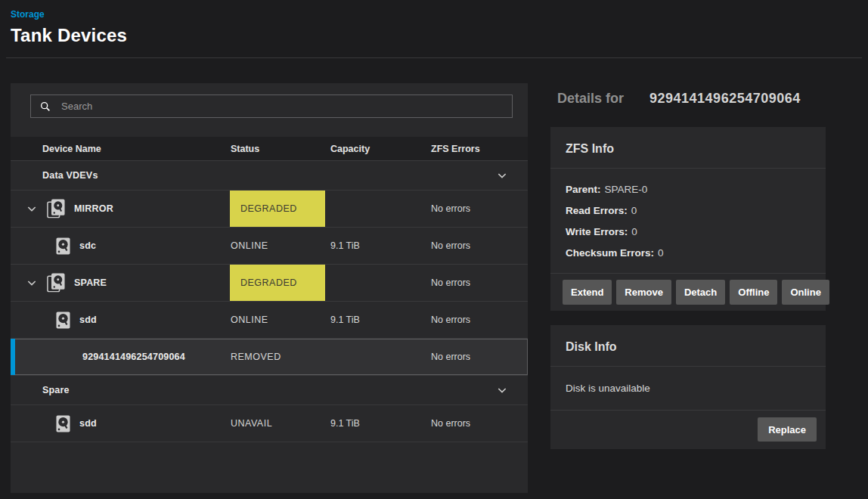 This screenshot has height=499, width=868. Describe the element at coordinates (688, 221) in the screenshot. I see `zfs-info-fields: Parent:SPARE-0Read Errors:0Write Errors:…` at that location.